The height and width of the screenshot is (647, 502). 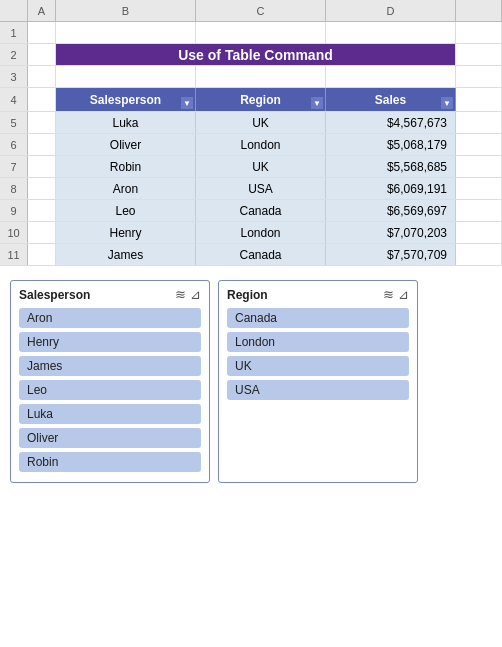 I want to click on header-salesperson: Salesperson ▼, so click(x=126, y=100).